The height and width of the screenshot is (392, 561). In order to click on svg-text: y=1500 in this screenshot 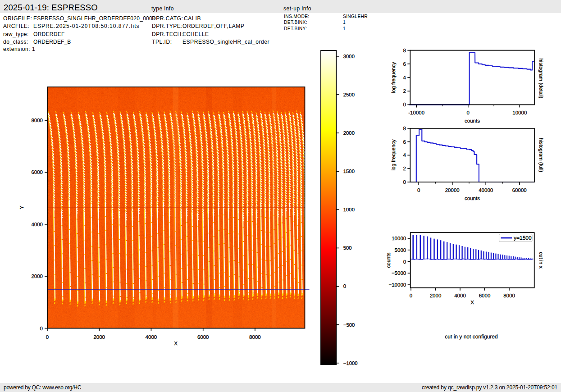, I will do `click(523, 238)`.